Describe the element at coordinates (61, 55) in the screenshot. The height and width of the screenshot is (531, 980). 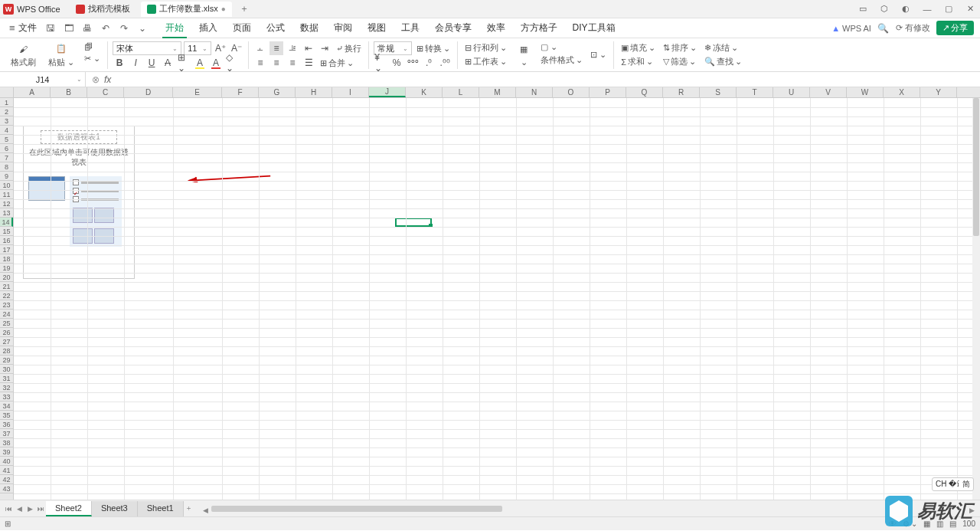
I see `paste-button: 📋粘贴 ⌄` at that location.